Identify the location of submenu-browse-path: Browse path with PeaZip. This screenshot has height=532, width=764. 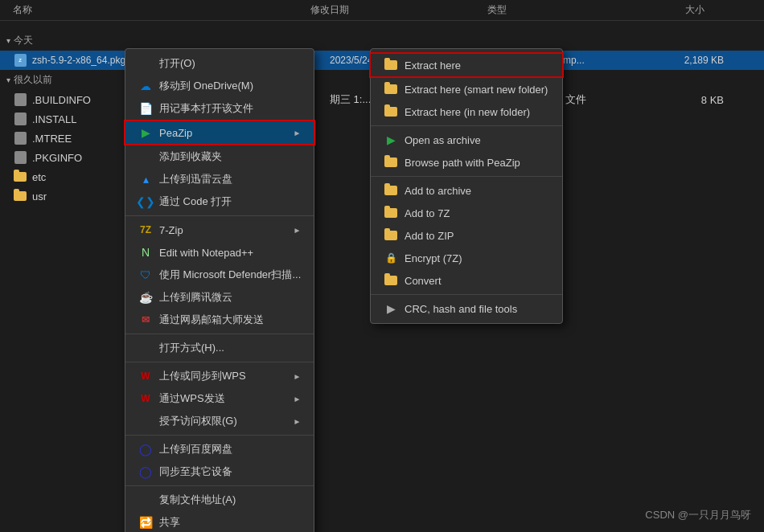
(466, 162).